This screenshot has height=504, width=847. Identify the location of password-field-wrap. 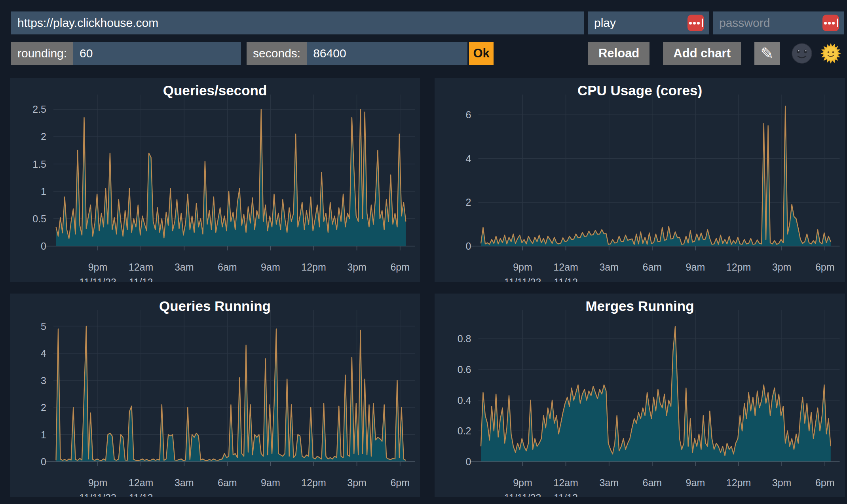
(778, 23).